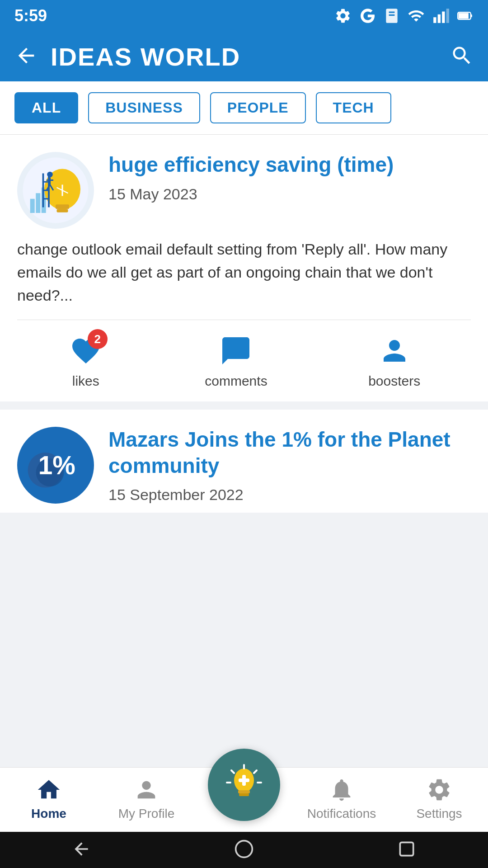  Describe the element at coordinates (290, 194) in the screenshot. I see `article-date-1: 15 May 2023` at that location.